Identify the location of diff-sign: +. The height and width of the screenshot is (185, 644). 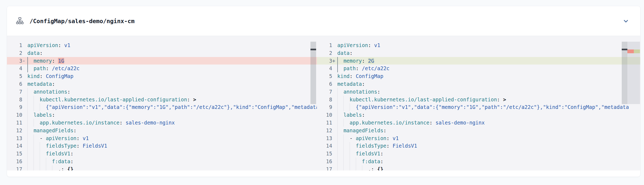
(334, 61).